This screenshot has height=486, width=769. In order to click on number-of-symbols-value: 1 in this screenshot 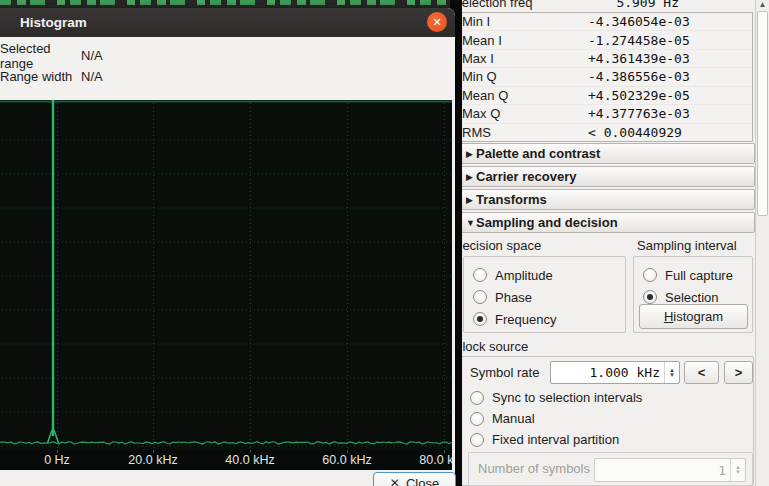, I will do `click(662, 470)`.